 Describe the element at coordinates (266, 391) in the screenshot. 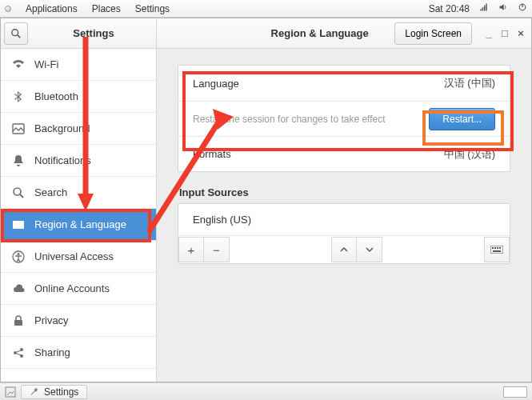

I see `os-bottom-panel: Settings` at that location.